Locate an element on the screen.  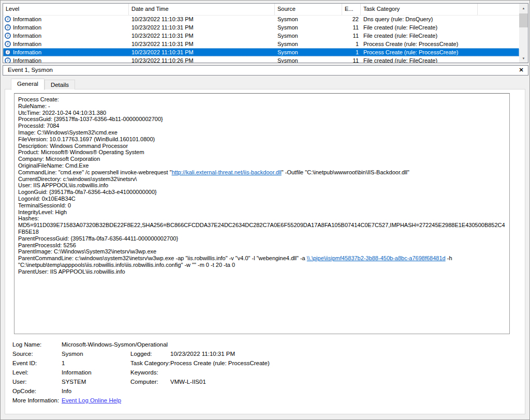
footer-value: Microsoft-Windows-Sysmon/Operational is located at coordinates (115, 344).